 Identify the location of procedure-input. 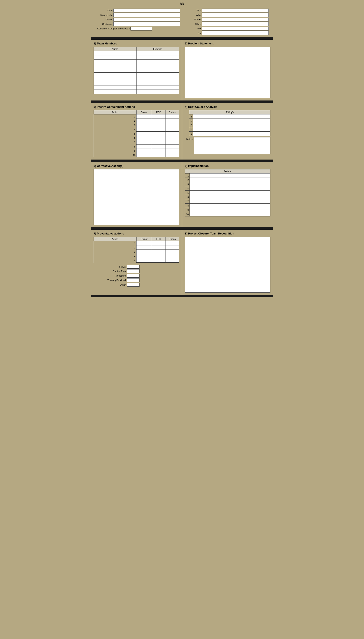
(133, 276).